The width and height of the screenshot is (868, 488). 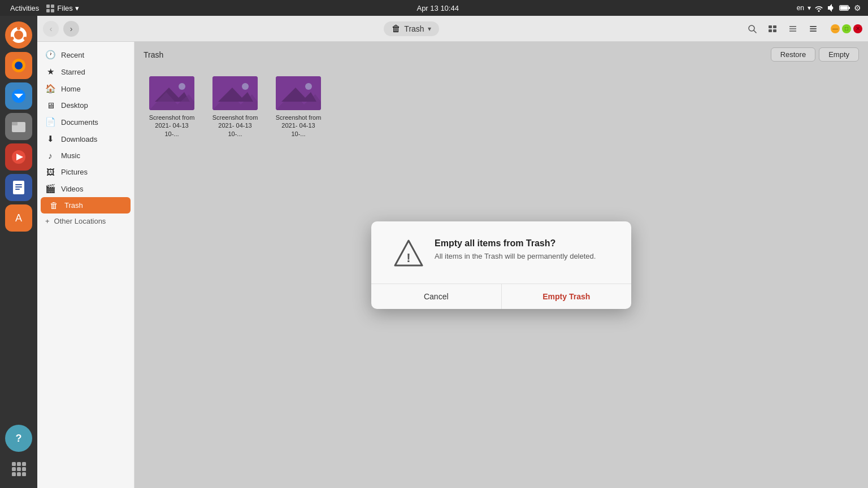 I want to click on other-locations-plus: +, so click(x=47, y=221).